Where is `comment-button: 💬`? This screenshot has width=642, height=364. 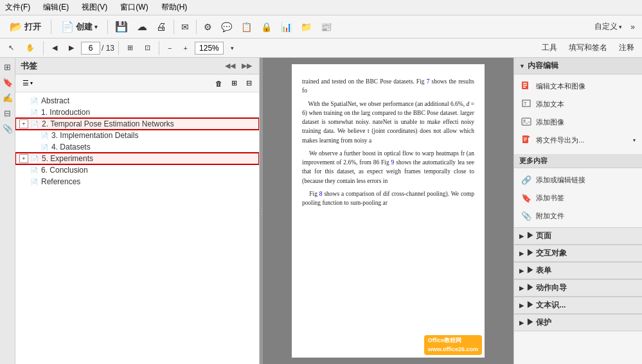 comment-button: 💬 is located at coordinates (226, 27).